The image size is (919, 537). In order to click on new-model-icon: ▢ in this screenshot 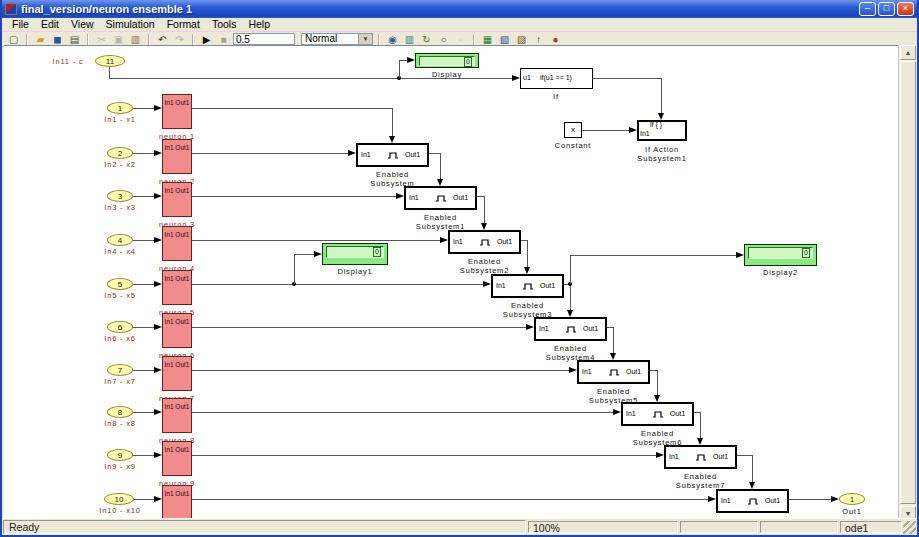, I will do `click(14, 40)`.